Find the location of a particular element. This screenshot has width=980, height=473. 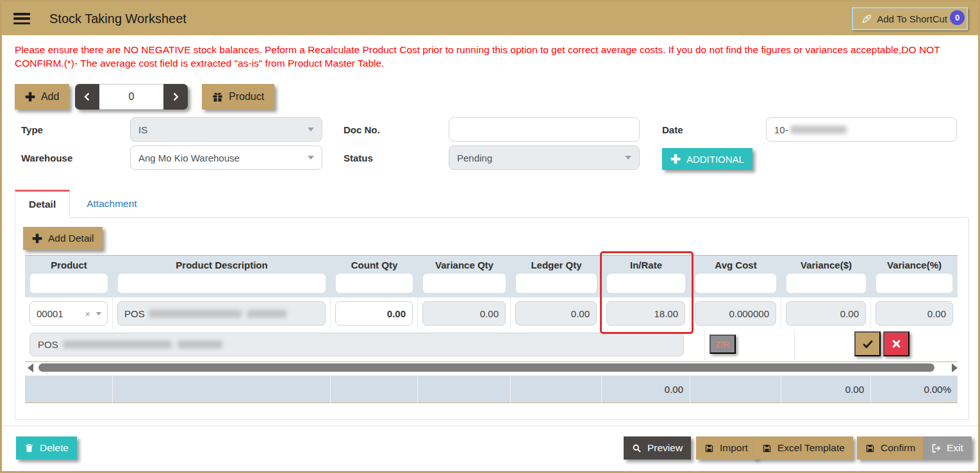

avg-cost-field: 0.000000 is located at coordinates (736, 313).